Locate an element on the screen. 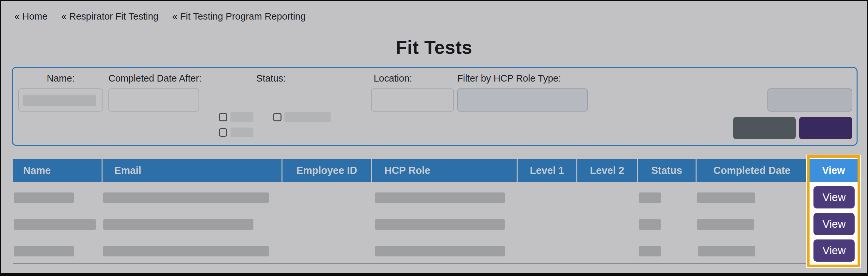 The width and height of the screenshot is (868, 276). breadcrumb-home: « Home is located at coordinates (31, 16).